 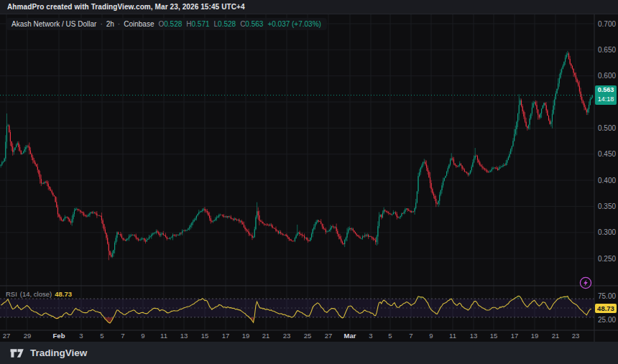 What do you see at coordinates (298, 336) in the screenshot?
I see `time-axis` at bounding box center [298, 336].